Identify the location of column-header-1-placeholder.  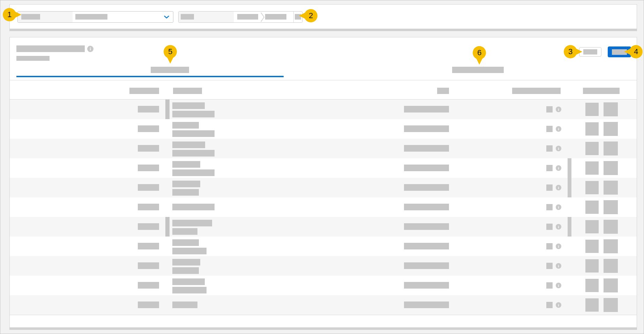
(144, 91).